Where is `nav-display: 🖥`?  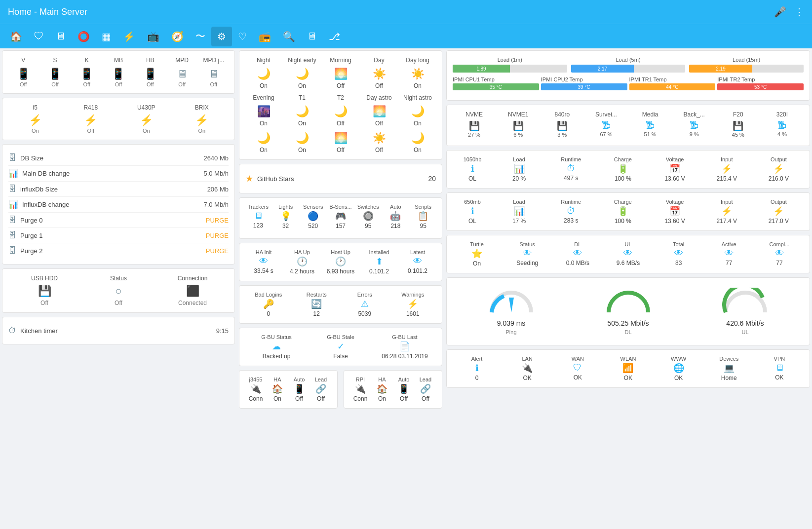 nav-display: 🖥 is located at coordinates (61, 37).